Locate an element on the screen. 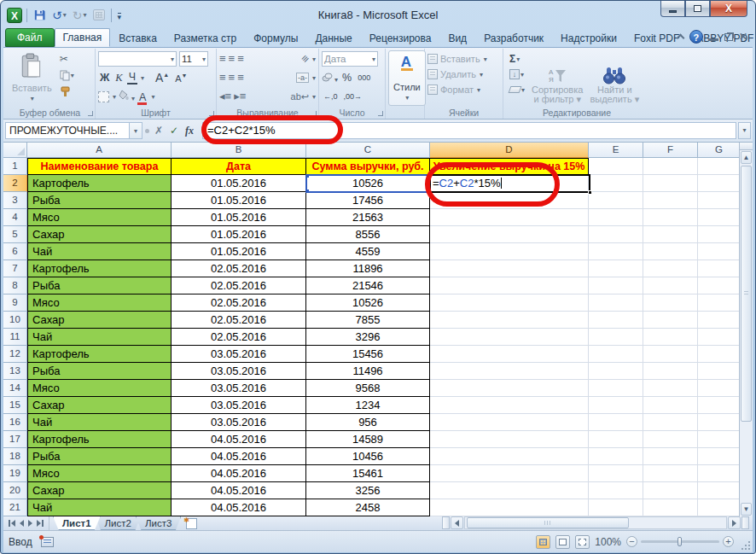  tab-review: Рецензирова is located at coordinates (401, 38).